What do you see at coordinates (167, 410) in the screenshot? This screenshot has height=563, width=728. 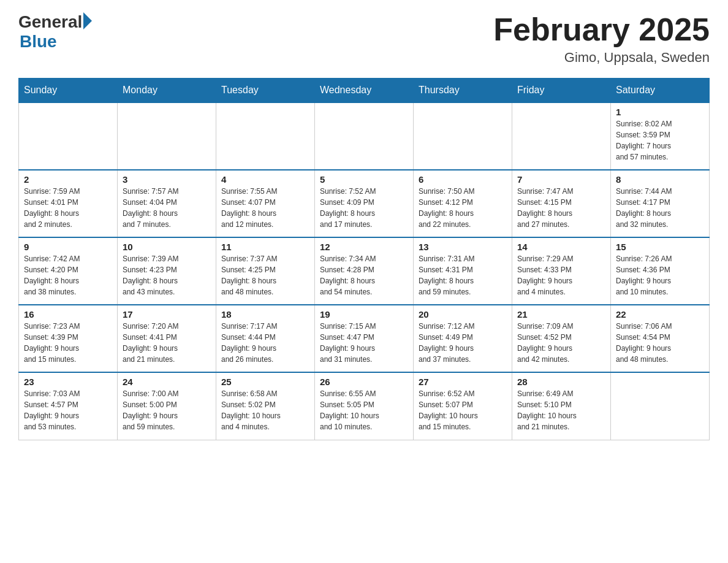 I see `day-info: Sunrise: 7:00 AM Sunset: 5:00 PM Dayligh…` at bounding box center [167, 410].